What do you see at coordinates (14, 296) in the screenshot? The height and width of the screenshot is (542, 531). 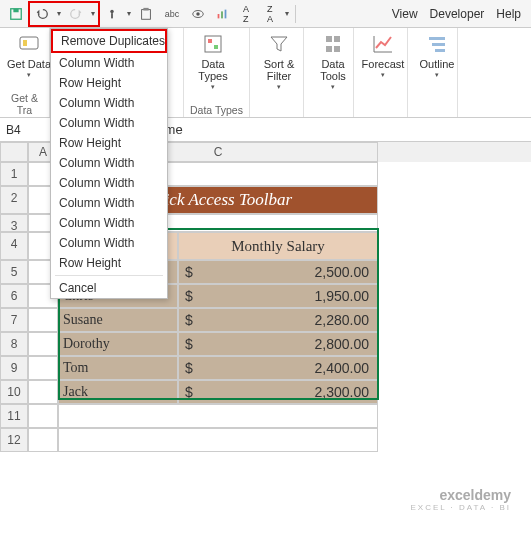 I see `row-header: 6` at bounding box center [14, 296].